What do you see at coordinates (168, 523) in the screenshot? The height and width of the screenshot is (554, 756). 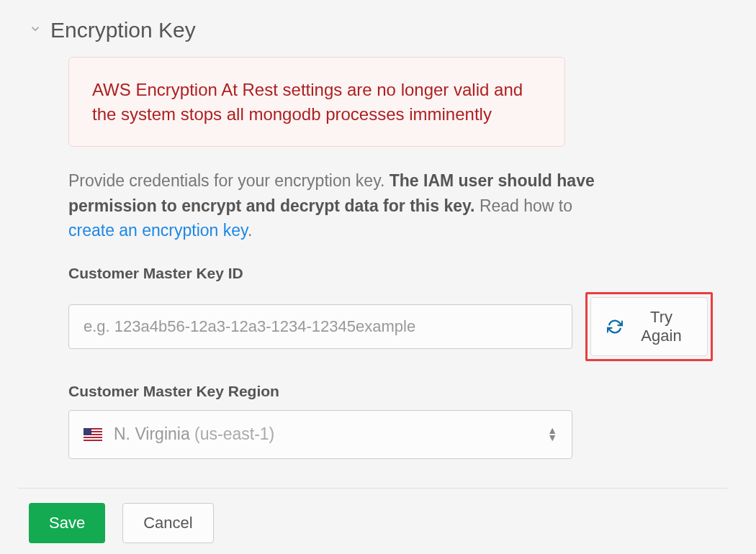 I see `cancel-button: Cancel` at bounding box center [168, 523].